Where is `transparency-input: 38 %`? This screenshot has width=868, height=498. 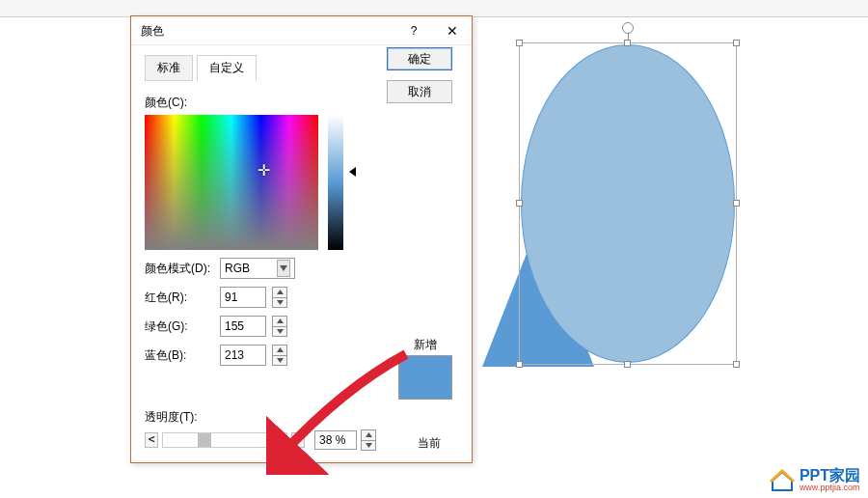 transparency-input: 38 % is located at coordinates (336, 440).